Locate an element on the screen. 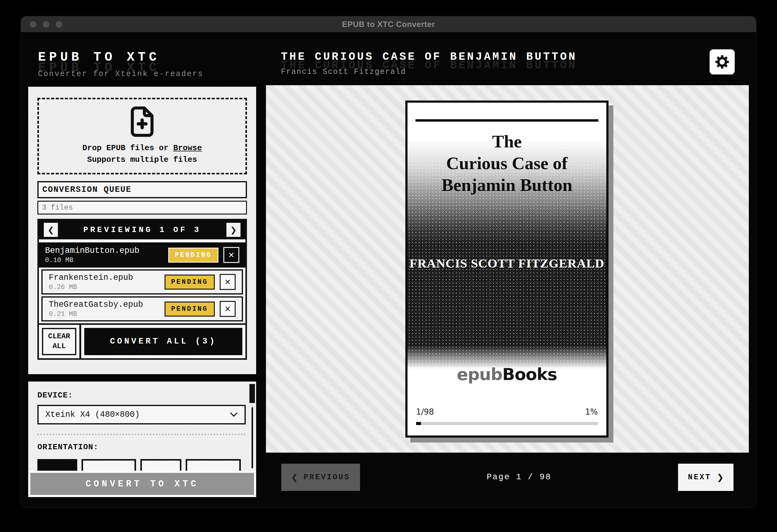 The height and width of the screenshot is (532, 777). chevron-down-icon is located at coordinates (234, 415).